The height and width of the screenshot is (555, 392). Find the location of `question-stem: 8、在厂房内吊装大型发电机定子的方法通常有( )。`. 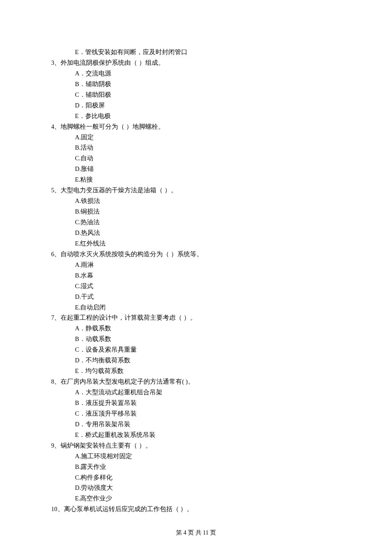

question-stem: 8、在厂房内吊装大型发电机定子的方法通常有( )。 is located at coordinates (196, 382).